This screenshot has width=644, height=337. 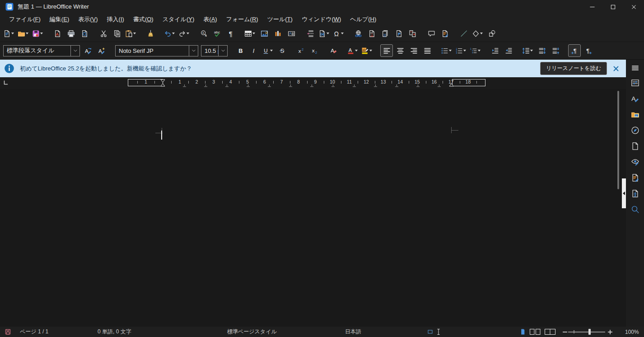 I want to click on outline-list-button: 1·, so click(x=476, y=51).